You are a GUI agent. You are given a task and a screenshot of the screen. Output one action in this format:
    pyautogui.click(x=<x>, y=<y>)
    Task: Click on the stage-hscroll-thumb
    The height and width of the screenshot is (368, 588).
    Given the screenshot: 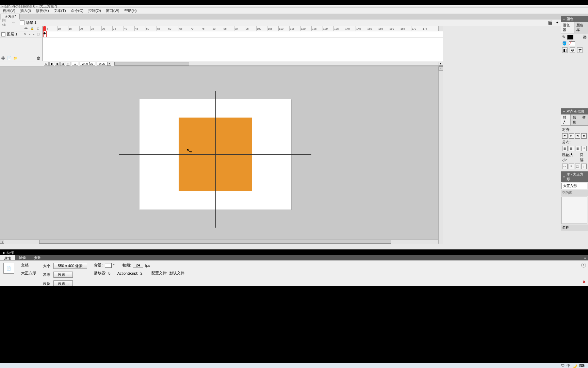 What is the action you would take?
    pyautogui.click(x=215, y=242)
    